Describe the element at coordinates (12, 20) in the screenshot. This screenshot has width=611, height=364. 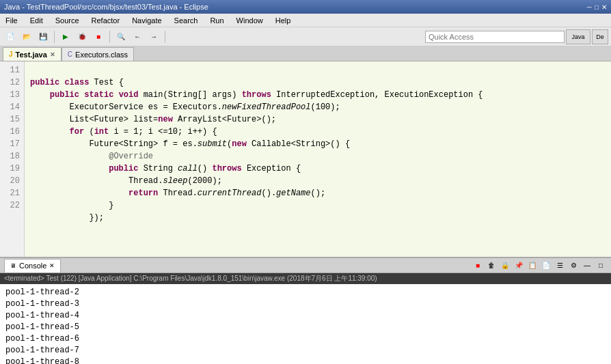
I see `menu-file: File` at that location.